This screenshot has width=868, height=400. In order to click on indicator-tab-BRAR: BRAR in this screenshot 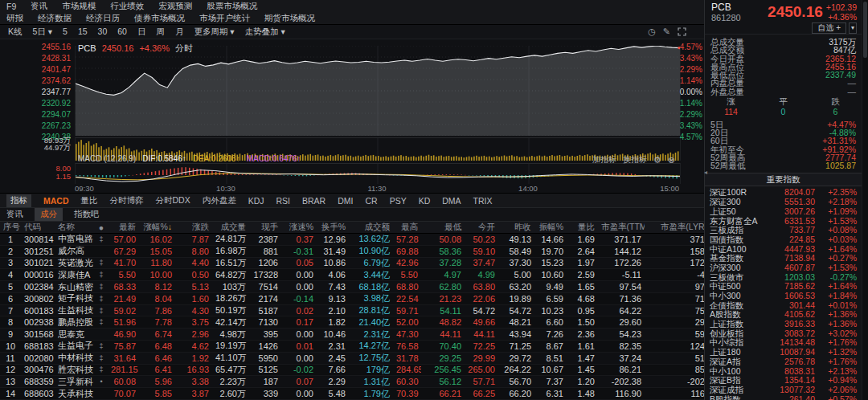, I will do `click(313, 201)`.